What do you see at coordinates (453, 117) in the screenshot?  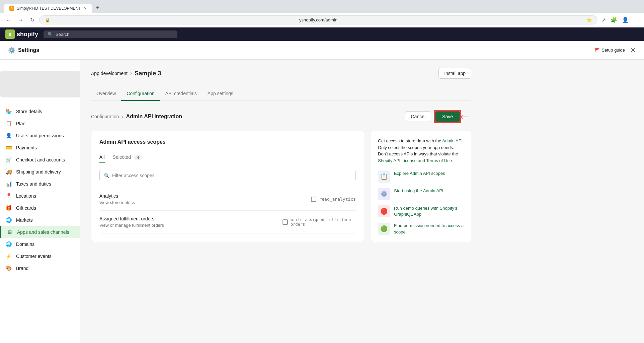 I see `arrow-indicator: Save ←` at bounding box center [453, 117].